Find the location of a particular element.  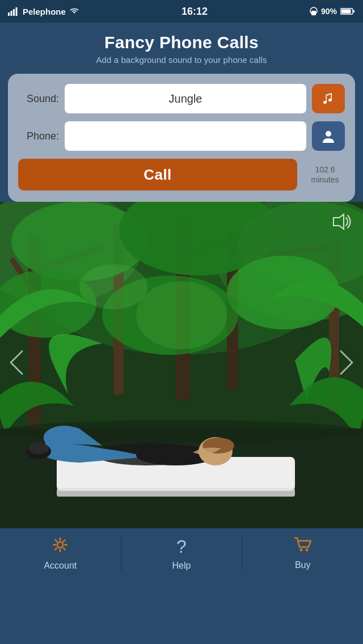

music-picker-button is located at coordinates (328, 99).